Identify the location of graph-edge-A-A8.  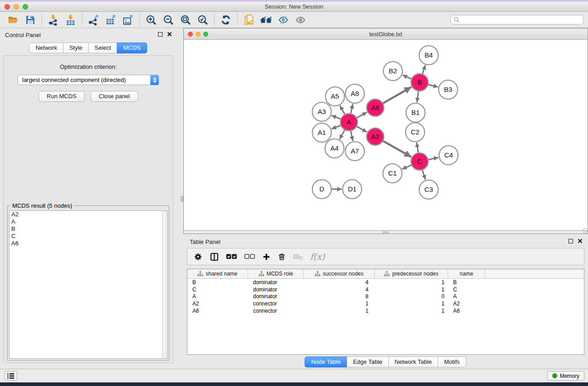
(352, 109).